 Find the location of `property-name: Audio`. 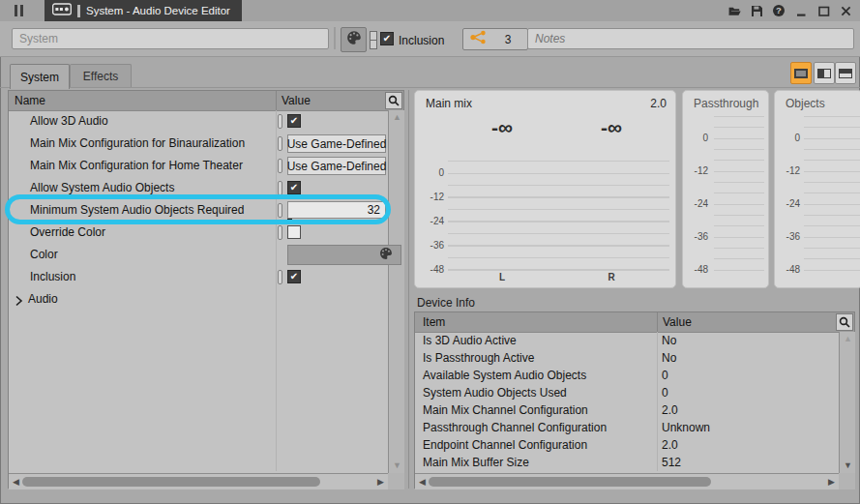

property-name: Audio is located at coordinates (43, 300).